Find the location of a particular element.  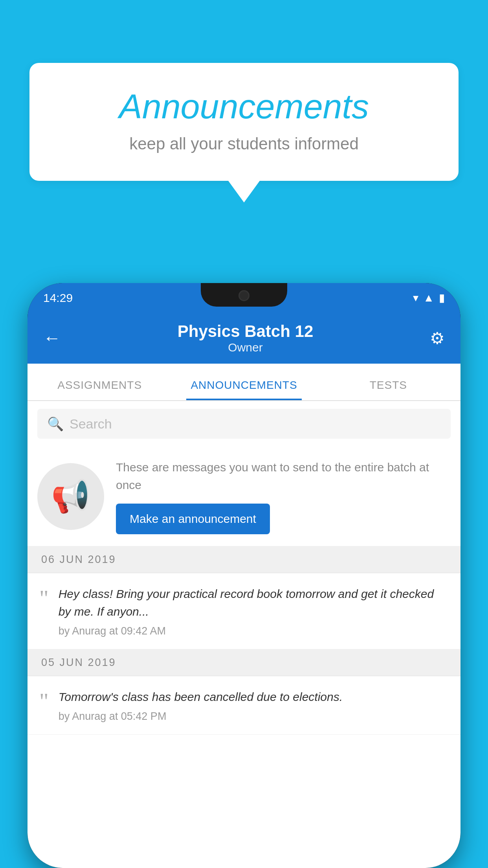

empty-state-description: These are messages you want to send to t… is located at coordinates (283, 476).